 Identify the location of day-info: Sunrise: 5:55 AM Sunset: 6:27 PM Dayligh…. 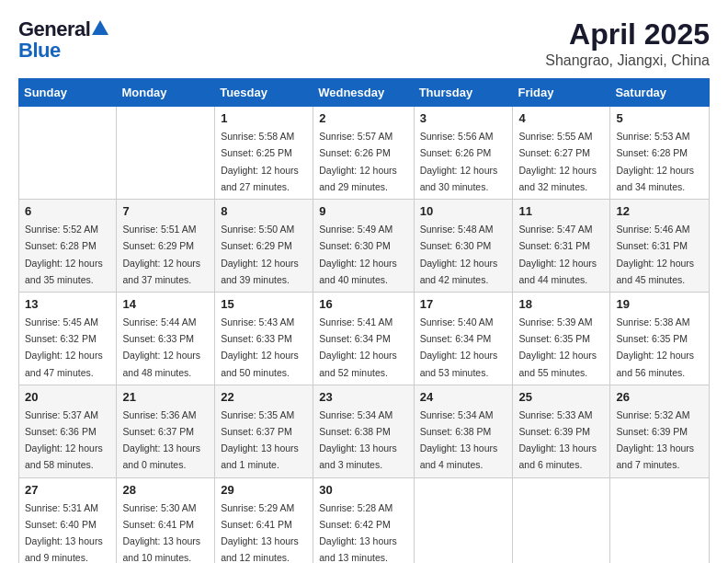
(557, 162).